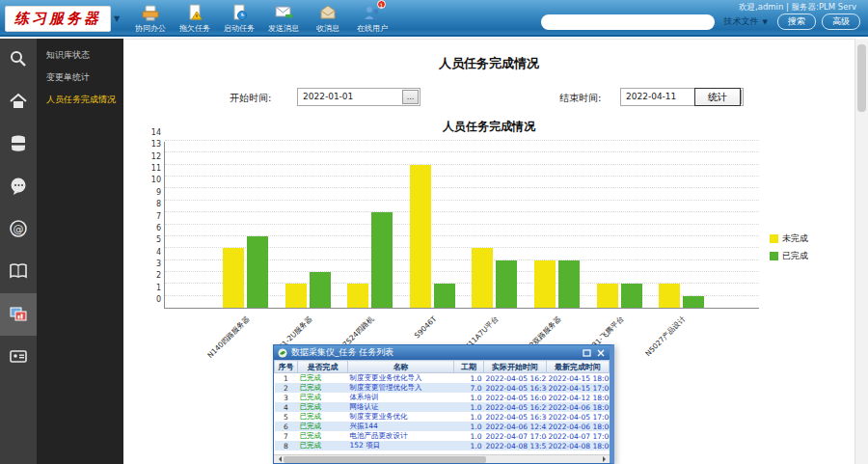 This screenshot has height=464, width=868. I want to click on scrollbar-thumb, so click(862, 78).